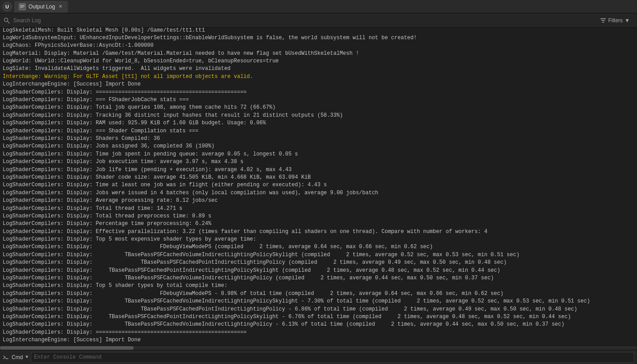  Describe the element at coordinates (303, 20) in the screenshot. I see `search-input` at that location.